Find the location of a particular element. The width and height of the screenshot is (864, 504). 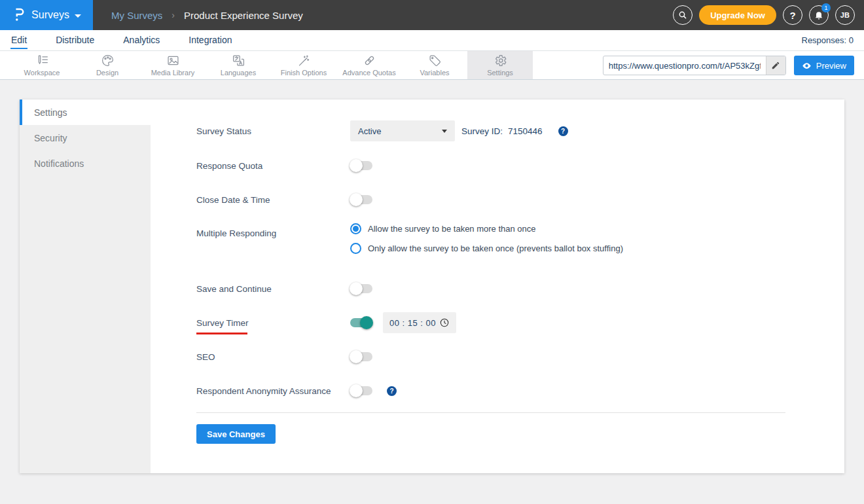

product-menu: Surveys is located at coordinates (46, 15).